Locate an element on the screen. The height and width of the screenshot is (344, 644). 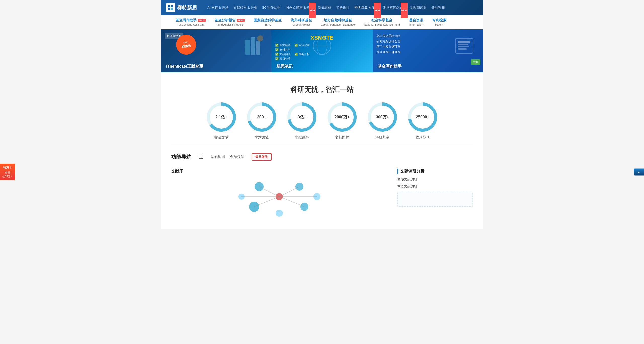
function-navigation: 功能导航 ☰ 网站地图 会员权益 每日签到 is located at coordinates (322, 157).